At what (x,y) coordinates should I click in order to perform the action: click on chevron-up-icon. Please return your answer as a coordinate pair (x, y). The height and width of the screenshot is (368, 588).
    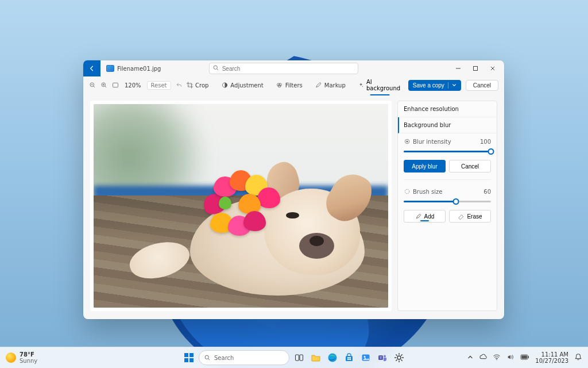
    Looking at the image, I should click on (470, 357).